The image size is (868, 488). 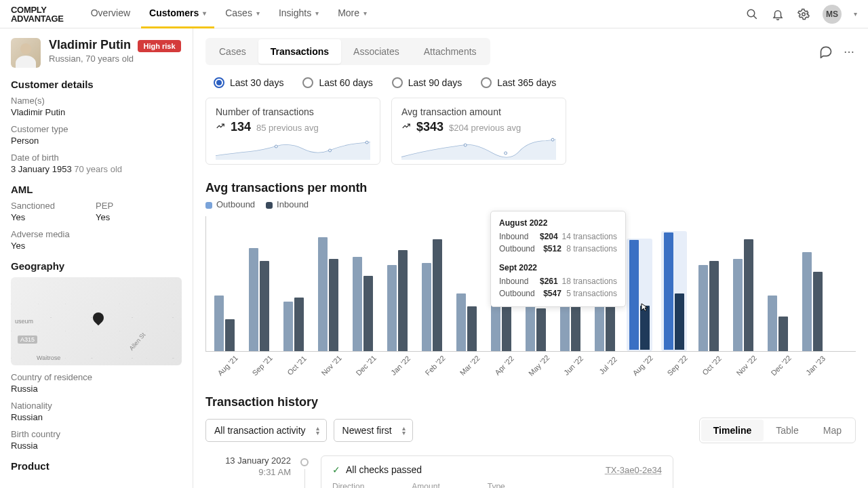 What do you see at coordinates (304, 462) in the screenshot?
I see `timeline-dot-icon` at bounding box center [304, 462].